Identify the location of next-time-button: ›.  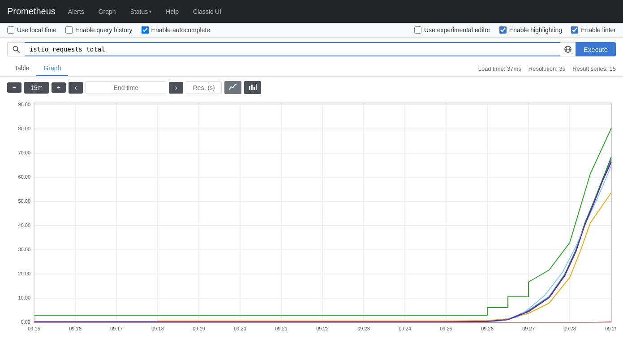
(176, 88).